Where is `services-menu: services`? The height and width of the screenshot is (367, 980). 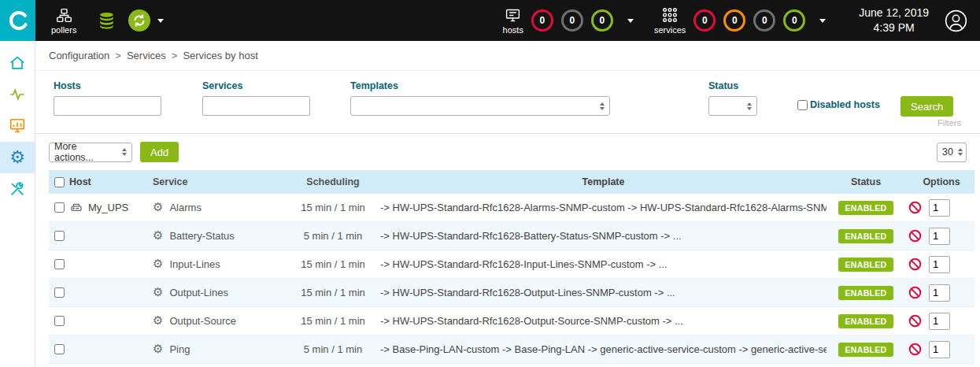 services-menu: services is located at coordinates (670, 20).